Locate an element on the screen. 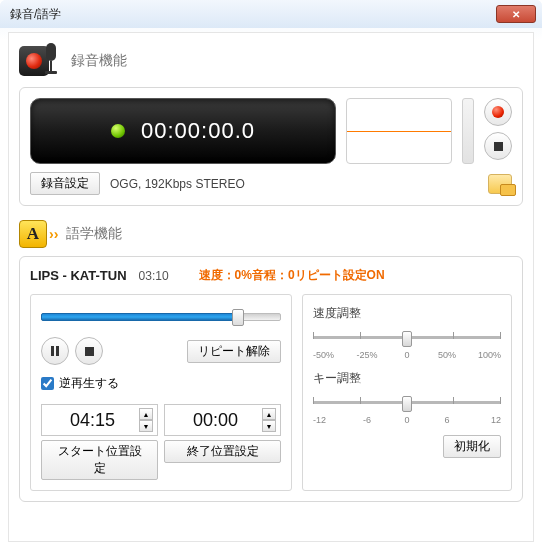 This screenshot has height=554, width=542. titlebar: 録音/語学 ✕ is located at coordinates (271, 14).